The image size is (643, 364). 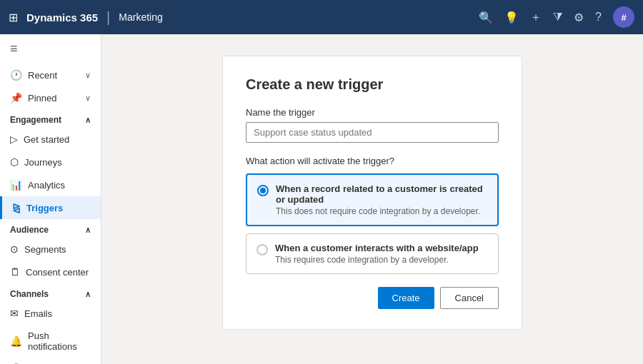 I want to click on lightbulb-icon: 💡, so click(x=512, y=17).